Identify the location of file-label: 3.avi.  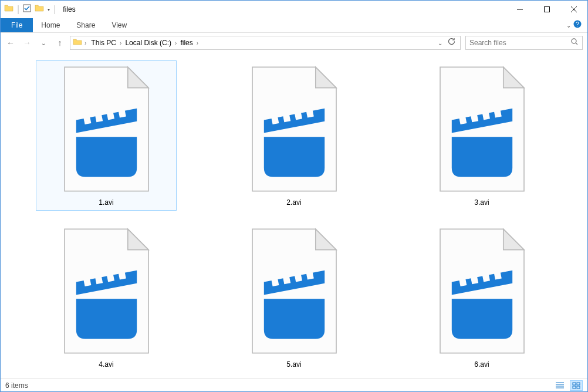
(482, 202).